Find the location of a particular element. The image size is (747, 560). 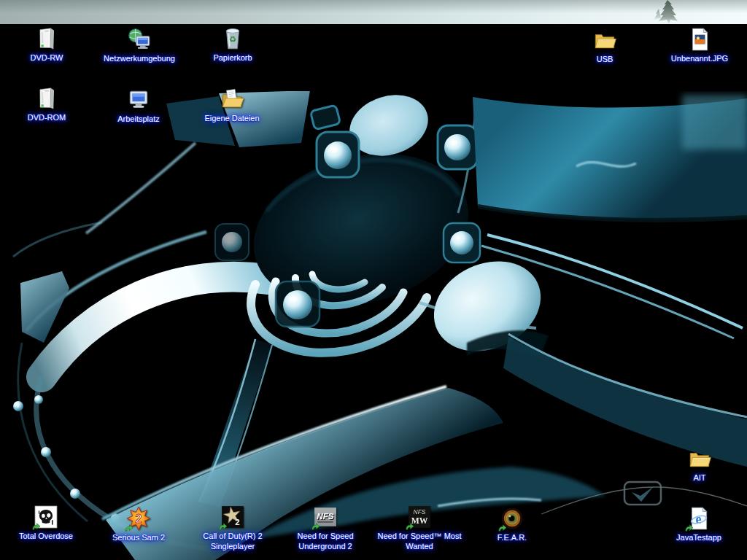

desktop-icon-ait: AIT is located at coordinates (697, 465).